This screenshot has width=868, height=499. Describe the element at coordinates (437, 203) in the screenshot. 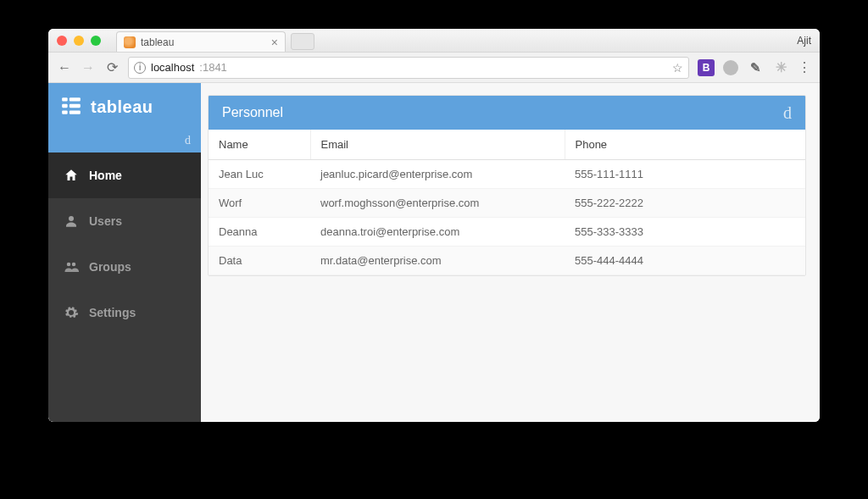

I see `cell-email: worf.moghsson@enterprise.com` at that location.